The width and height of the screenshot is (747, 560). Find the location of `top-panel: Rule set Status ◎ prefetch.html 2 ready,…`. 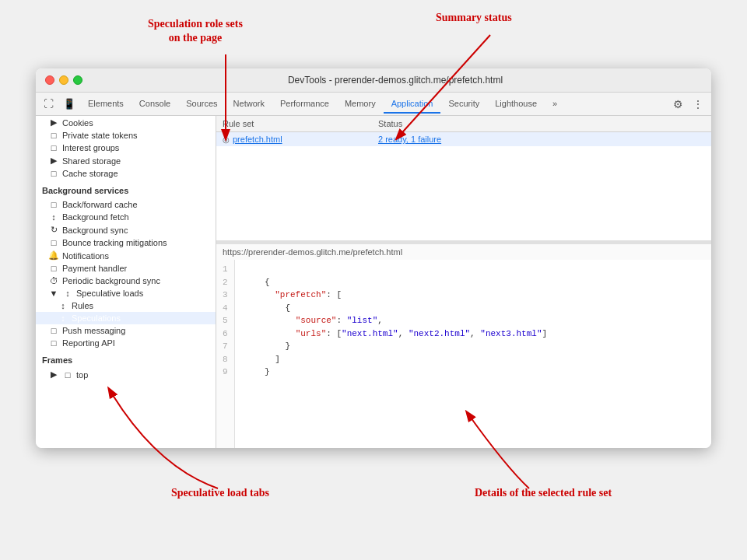

top-panel: Rule set Status ◎ prefetch.html 2 ready,… is located at coordinates (464, 178).